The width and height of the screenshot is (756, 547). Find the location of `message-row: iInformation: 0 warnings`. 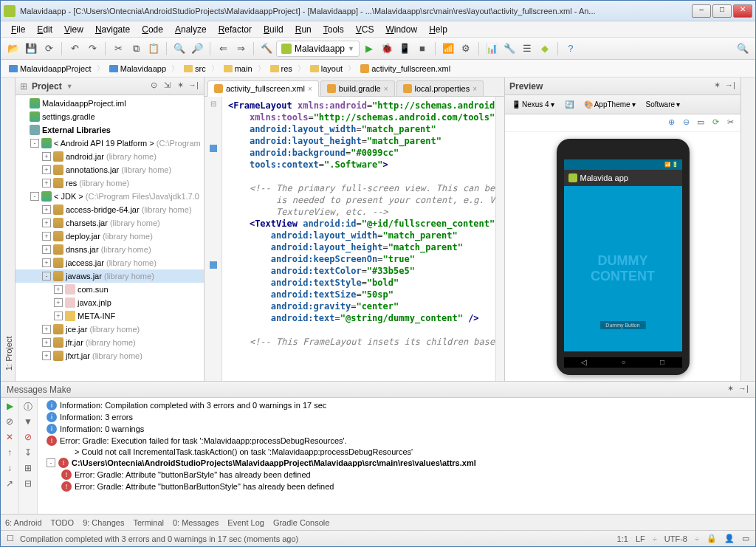

message-row: iInformation: 0 warnings is located at coordinates (396, 429).